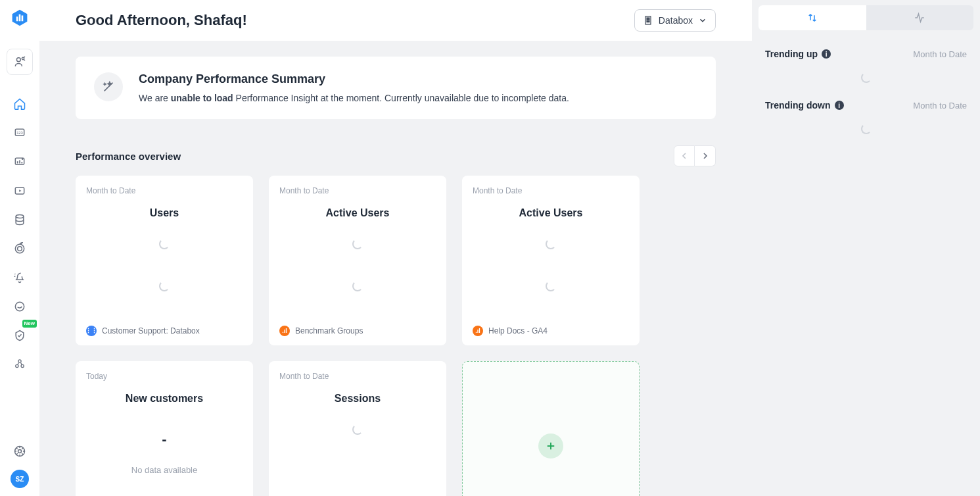 The image size is (980, 496). What do you see at coordinates (684, 156) in the screenshot?
I see `pager-prev` at bounding box center [684, 156].